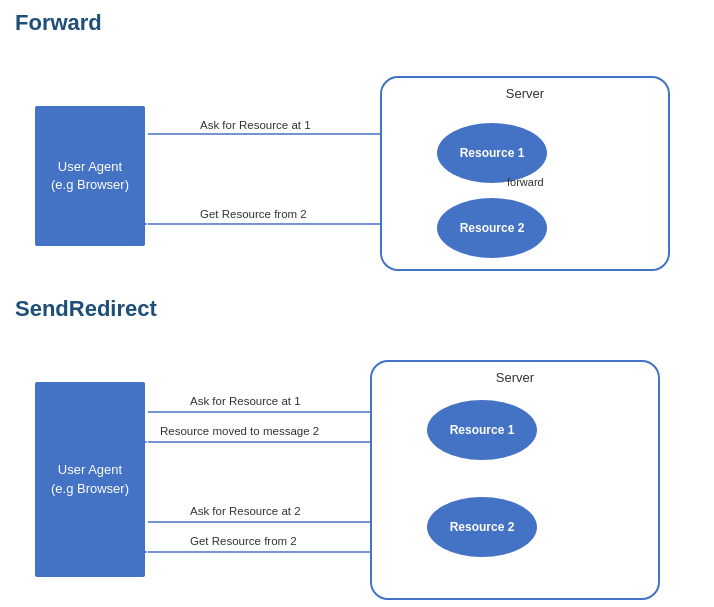  Describe the element at coordinates (90, 480) in the screenshot. I see `sendredirect-user-agent-box: User Agent (e.g Browser)` at that location.